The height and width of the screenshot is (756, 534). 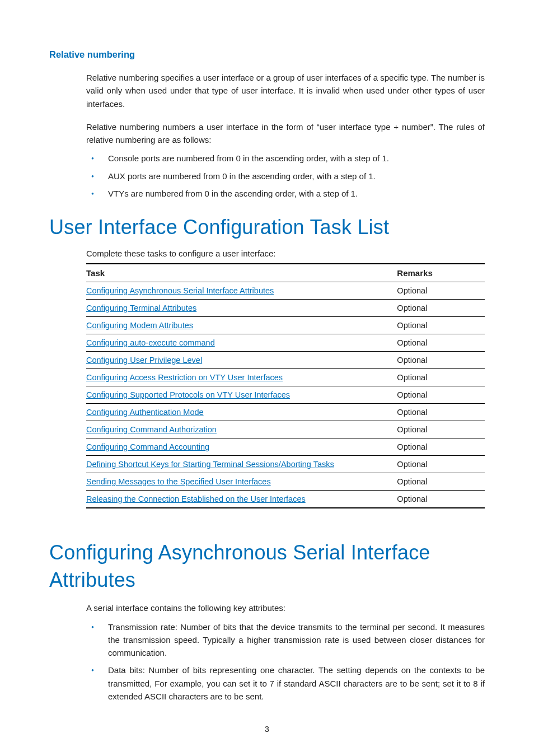 I want to click on page-number: 3, so click(x=267, y=729).